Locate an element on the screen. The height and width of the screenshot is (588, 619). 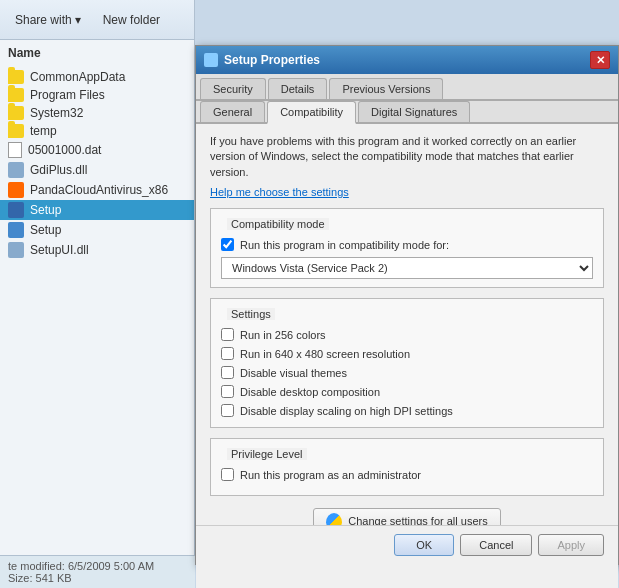
dialog-footer: OK Cancel Apply is located at coordinates (407, 544).